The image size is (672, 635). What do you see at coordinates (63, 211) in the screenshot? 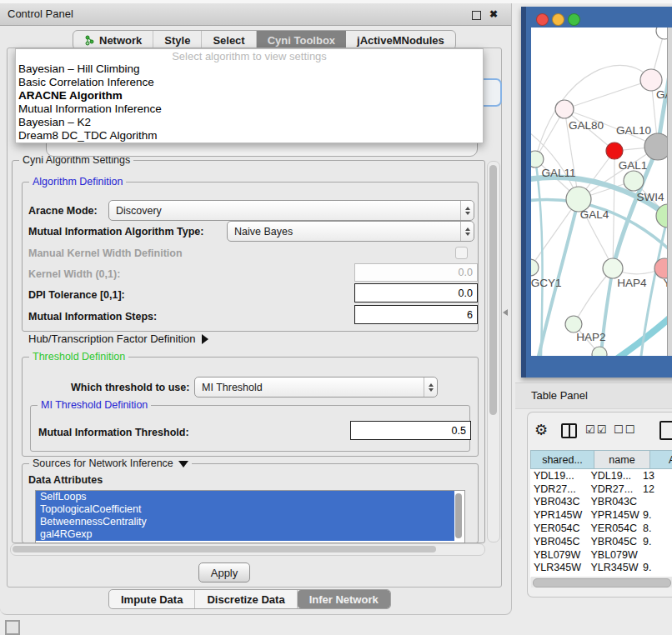
I see `aracne-mode-label: Aracne Mode:` at bounding box center [63, 211].